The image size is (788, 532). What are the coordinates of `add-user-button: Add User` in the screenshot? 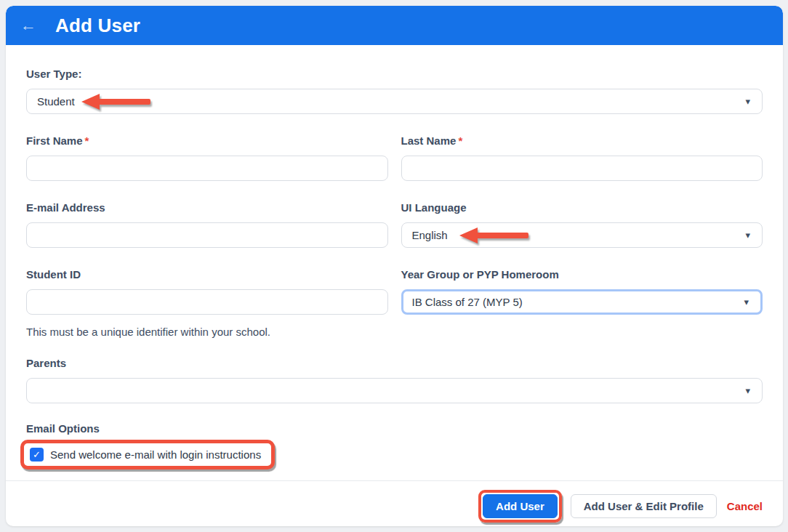 It's located at (520, 506).